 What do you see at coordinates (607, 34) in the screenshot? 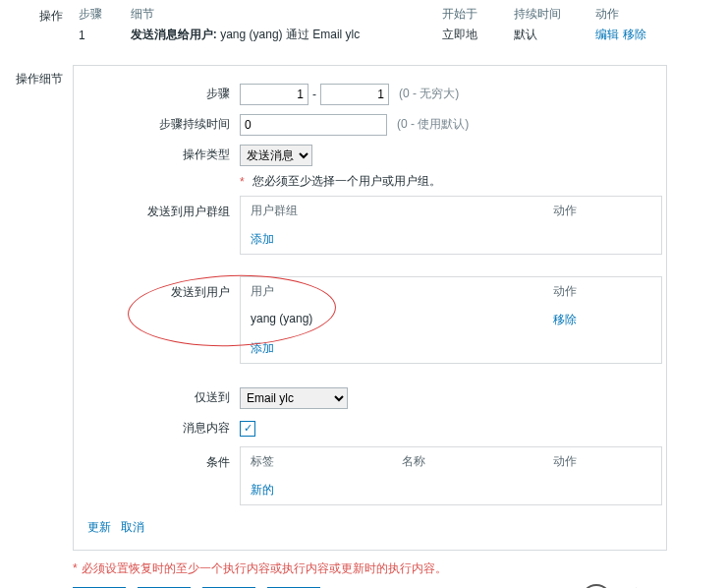
I see `edit-link: 编辑` at bounding box center [607, 34].